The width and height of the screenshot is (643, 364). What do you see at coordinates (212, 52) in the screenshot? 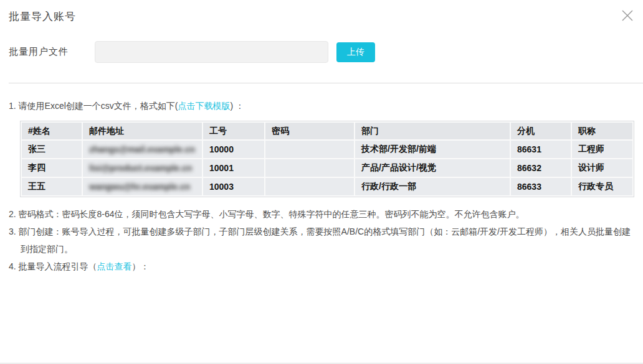
I see `batch-file-input` at bounding box center [212, 52].